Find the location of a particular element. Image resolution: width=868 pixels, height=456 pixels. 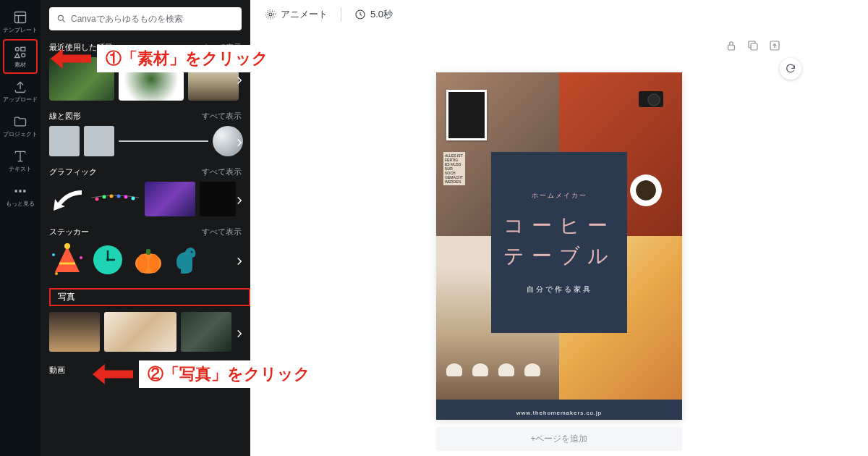

graphic-gradient is located at coordinates (170, 199).